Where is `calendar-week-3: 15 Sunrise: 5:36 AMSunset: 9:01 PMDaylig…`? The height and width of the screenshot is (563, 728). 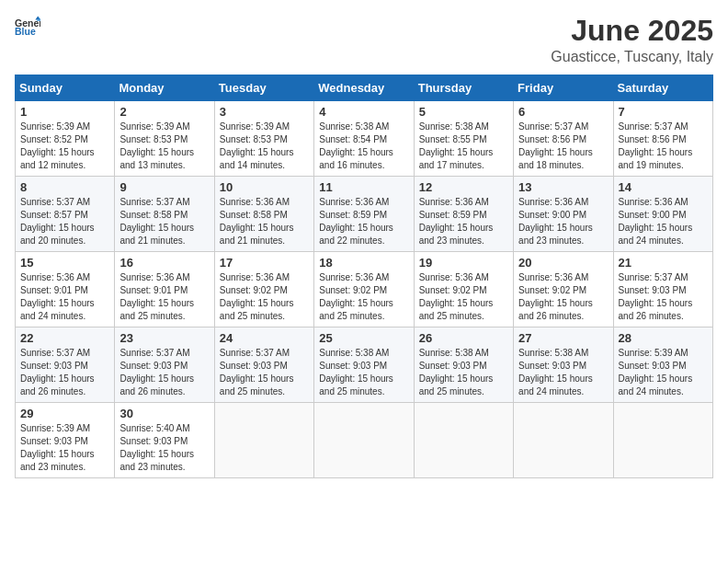
calendar-week-3: 15 Sunrise: 5:36 AMSunset: 9:01 PMDaylig… is located at coordinates (364, 290).